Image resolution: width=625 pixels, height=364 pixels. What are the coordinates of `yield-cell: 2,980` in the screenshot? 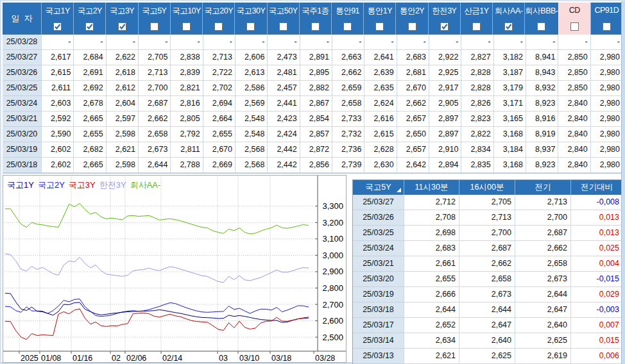 It's located at (606, 165).